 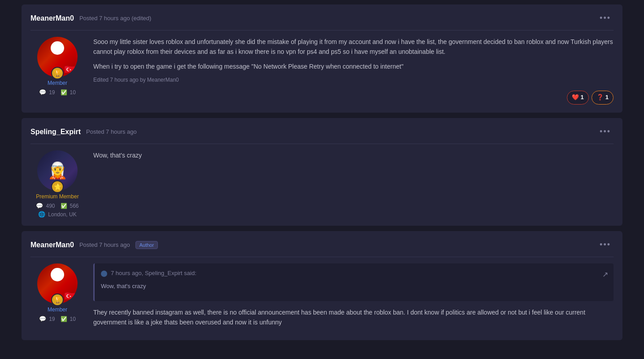 I want to click on post-reactions: ❤️ 1 ❓ 1, so click(x=353, y=98).